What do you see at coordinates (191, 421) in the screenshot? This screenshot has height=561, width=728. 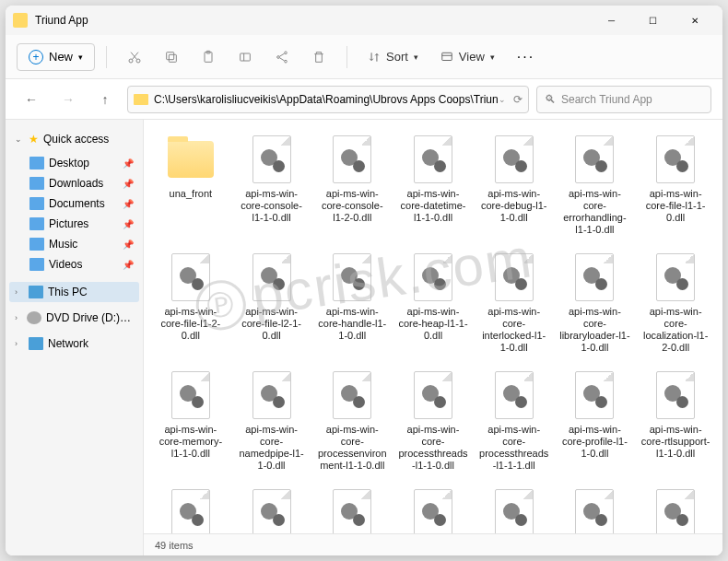 I see `file-item: api-ms-win-core-memory-l1-1-0.dll` at bounding box center [191, 421].